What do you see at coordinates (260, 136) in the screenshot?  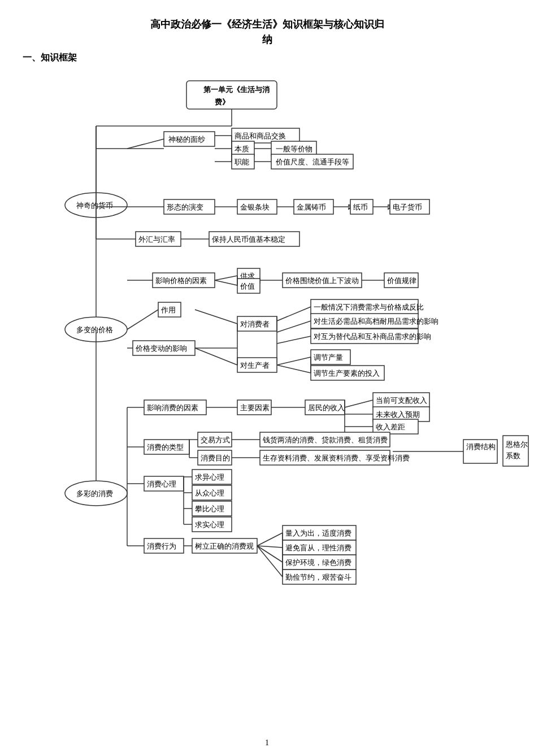 I see `svg-text: 商品和商品交换` at bounding box center [260, 136].